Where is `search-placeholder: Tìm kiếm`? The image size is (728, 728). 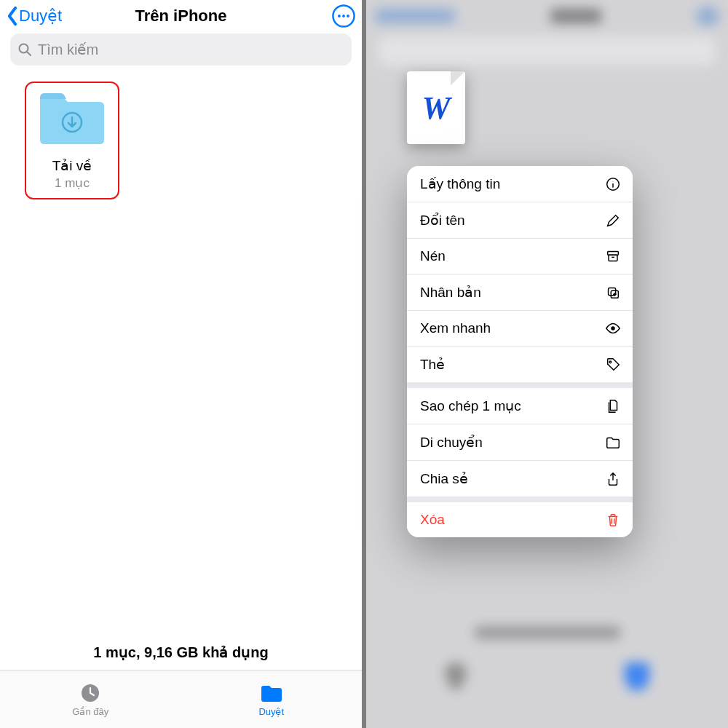 search-placeholder: Tìm kiếm is located at coordinates (68, 50).